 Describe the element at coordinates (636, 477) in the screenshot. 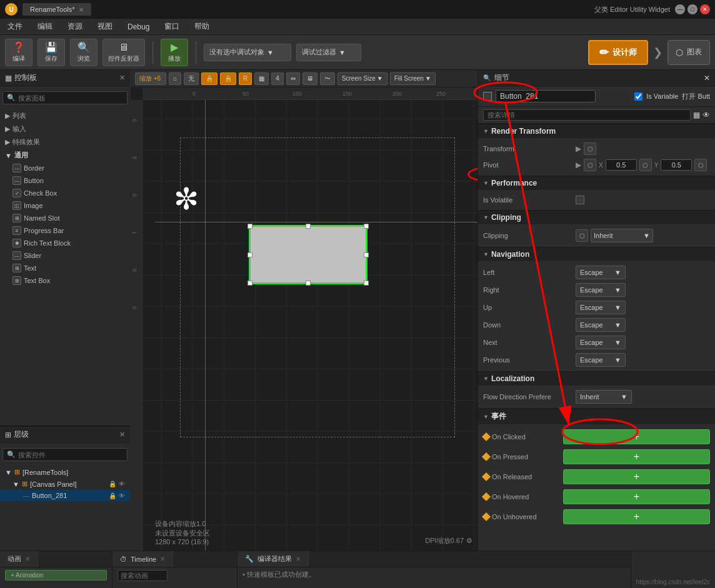

I see `event-released-add-button: +` at that location.